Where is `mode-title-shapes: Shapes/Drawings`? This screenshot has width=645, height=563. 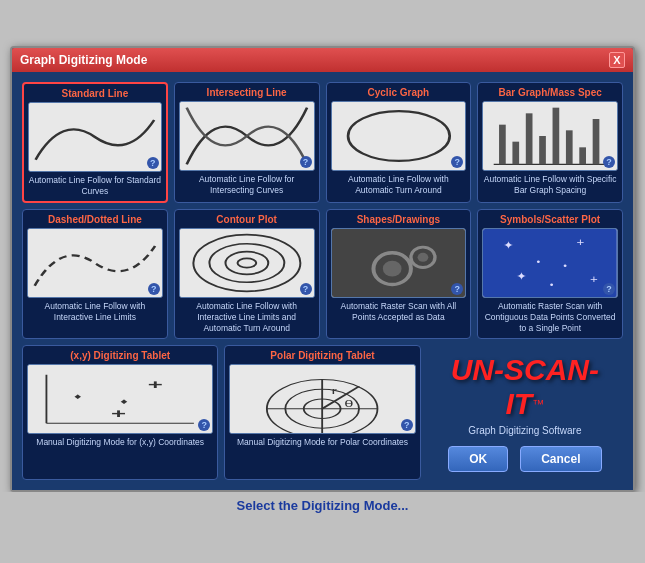 mode-title-shapes: Shapes/Drawings is located at coordinates (399, 220).